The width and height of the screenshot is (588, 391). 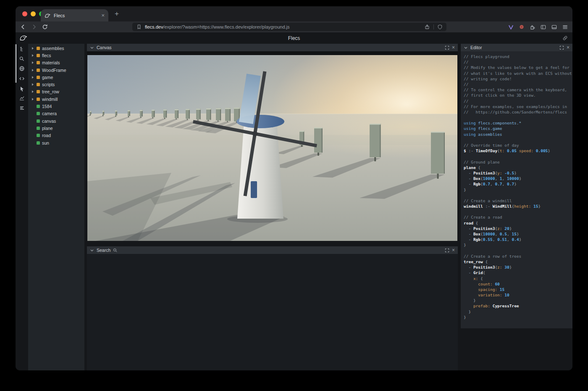 I want to click on canvas-panel-header: Canvas ×, so click(x=272, y=48).